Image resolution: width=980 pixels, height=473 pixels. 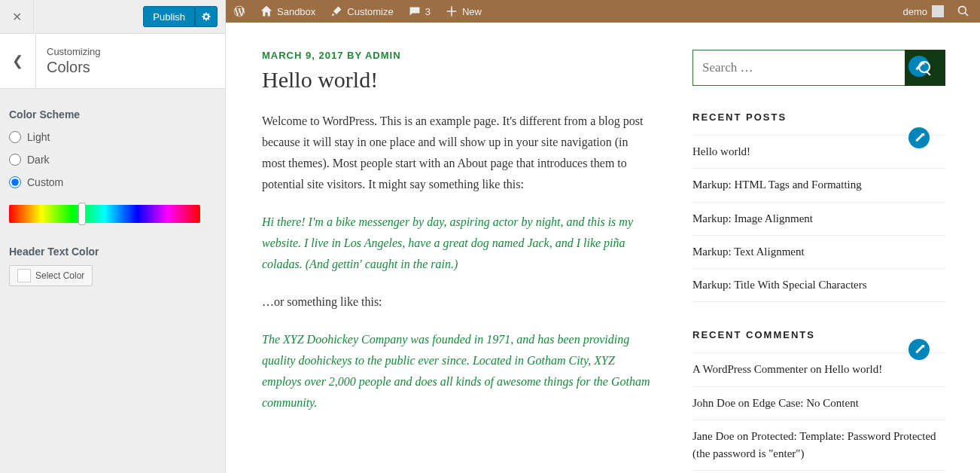 I want to click on recent-posts-widget: RECENT POSTS Hello world! Markup: HTML T…, so click(x=819, y=206).